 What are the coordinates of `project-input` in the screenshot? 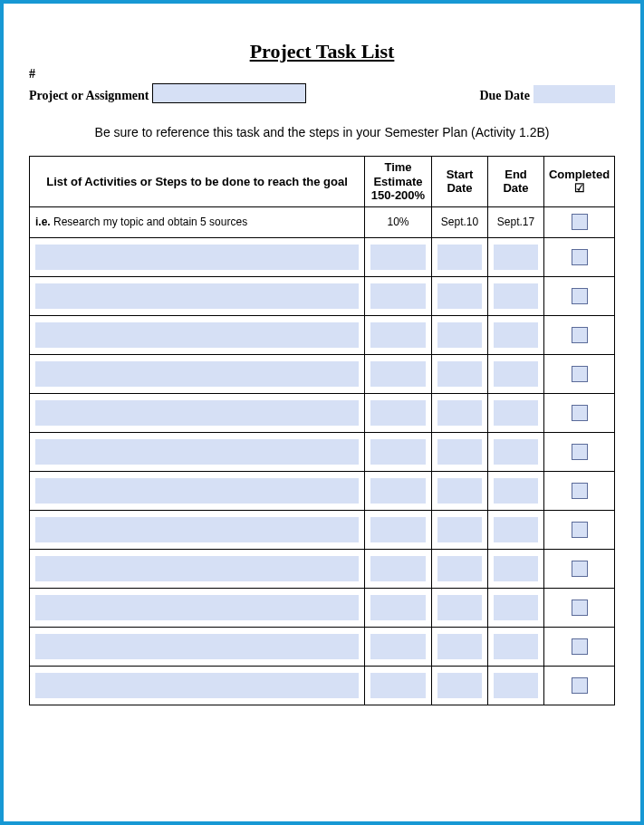 It's located at (229, 93).